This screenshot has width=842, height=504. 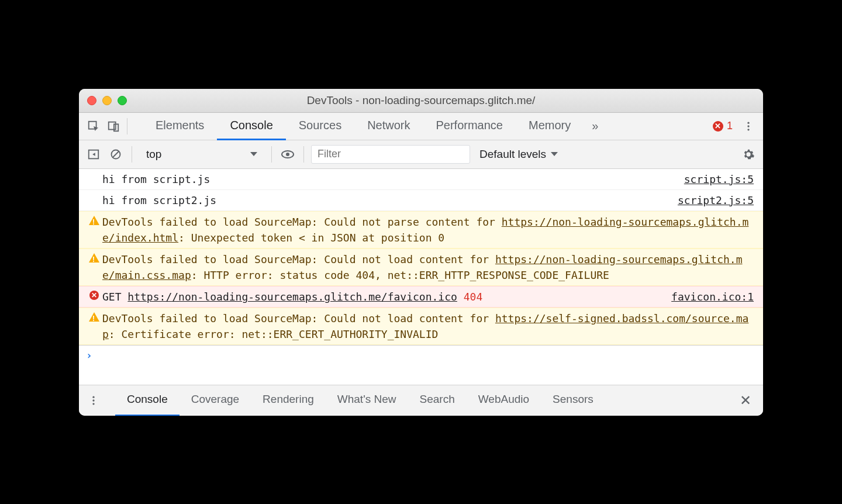 I want to click on inspect-element-icon, so click(x=94, y=126).